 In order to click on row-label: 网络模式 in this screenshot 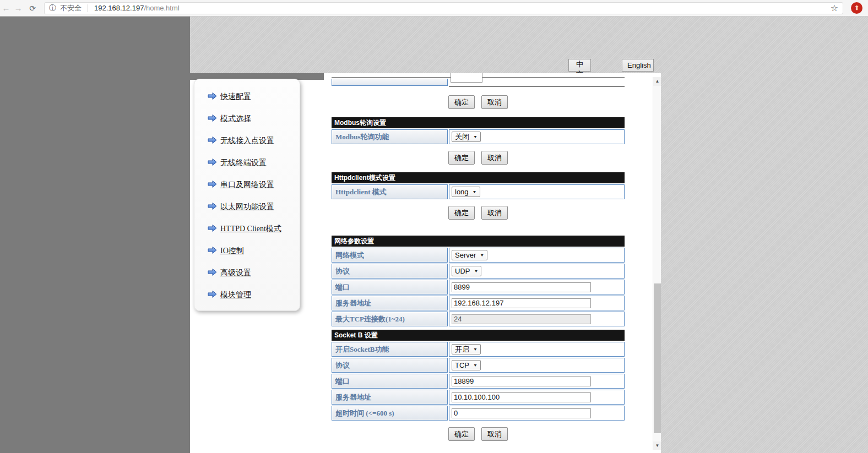, I will do `click(390, 255)`.